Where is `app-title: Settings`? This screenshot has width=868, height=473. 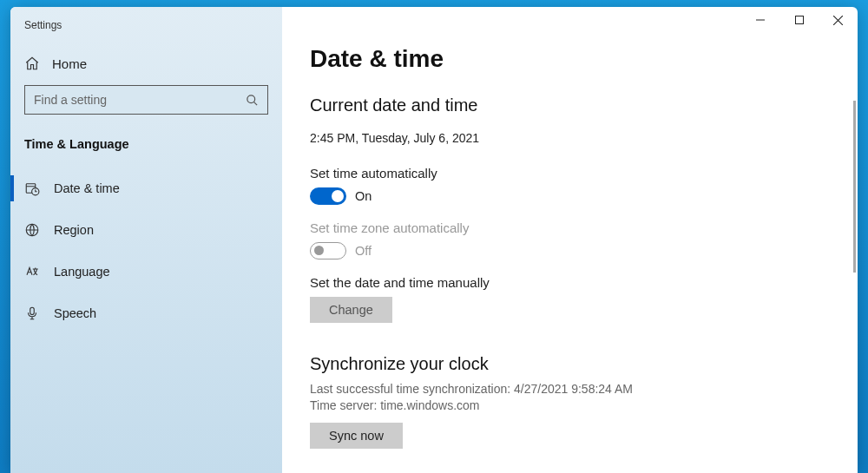 app-title: Settings is located at coordinates (146, 32).